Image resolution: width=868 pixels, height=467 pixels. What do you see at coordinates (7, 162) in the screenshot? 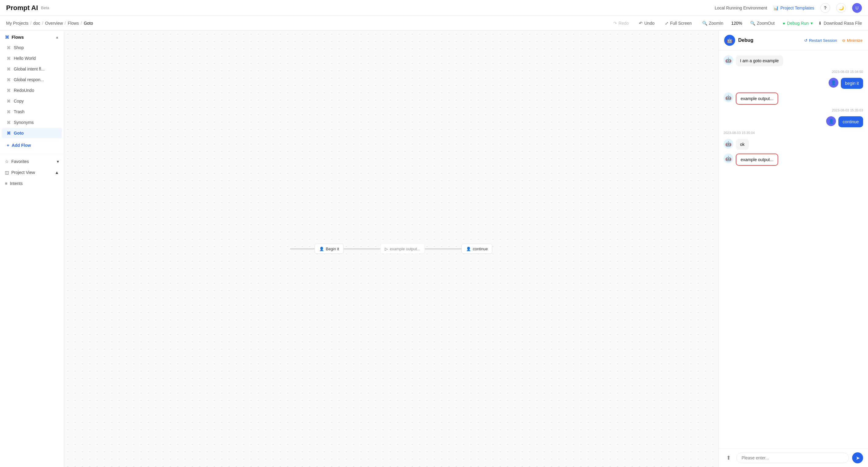
I see `favorites-icon: ☆` at bounding box center [7, 162].